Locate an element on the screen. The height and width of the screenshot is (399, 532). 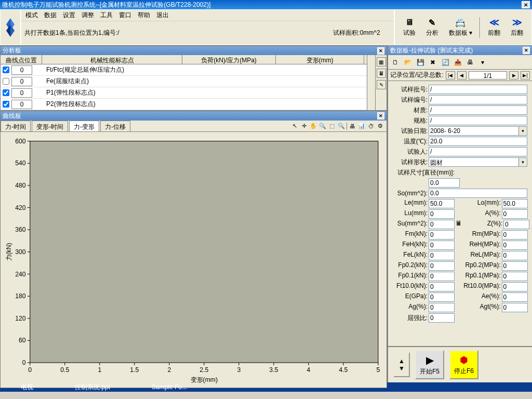
analysis-panel: 分析板 ✕ 曲线点位置机械性能标志点负荷(kN)/应力(MPa)变形(mm) 0… is located at coordinates (193, 78).